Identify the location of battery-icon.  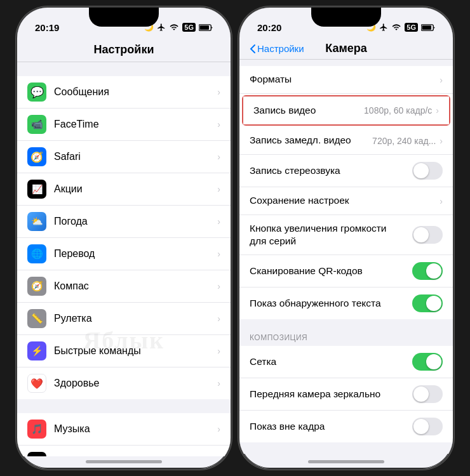
(206, 28).